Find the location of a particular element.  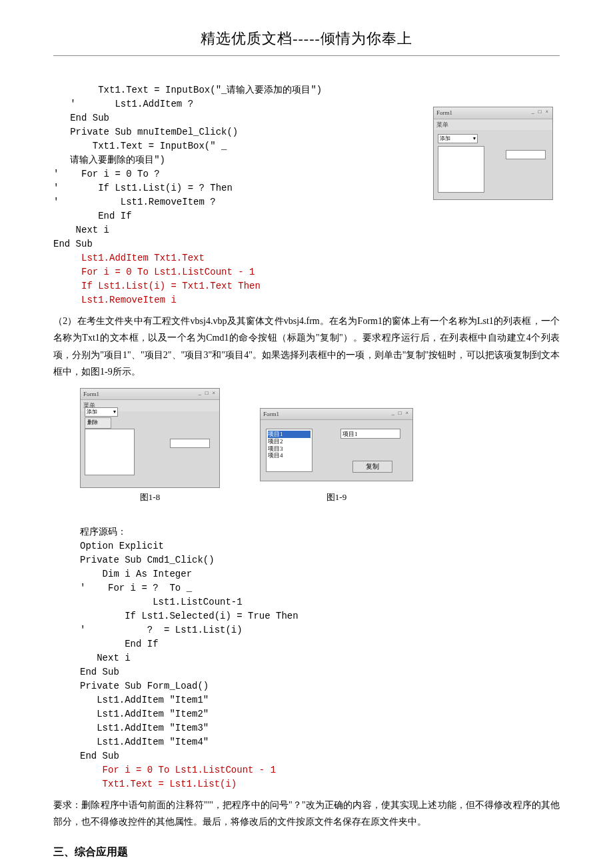

code-line: ' If Lst1.List(i) = ? Then is located at coordinates (143, 188).